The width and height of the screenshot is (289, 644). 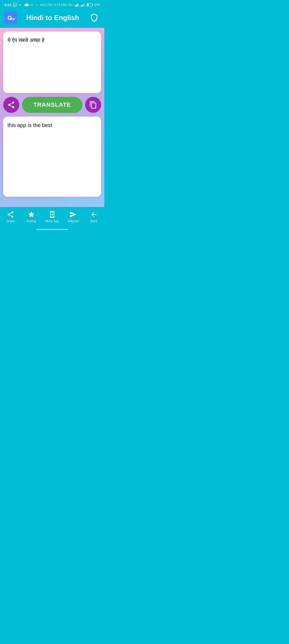 I want to click on speed-indicator: 0.14 KB/s, so click(x=61, y=5).